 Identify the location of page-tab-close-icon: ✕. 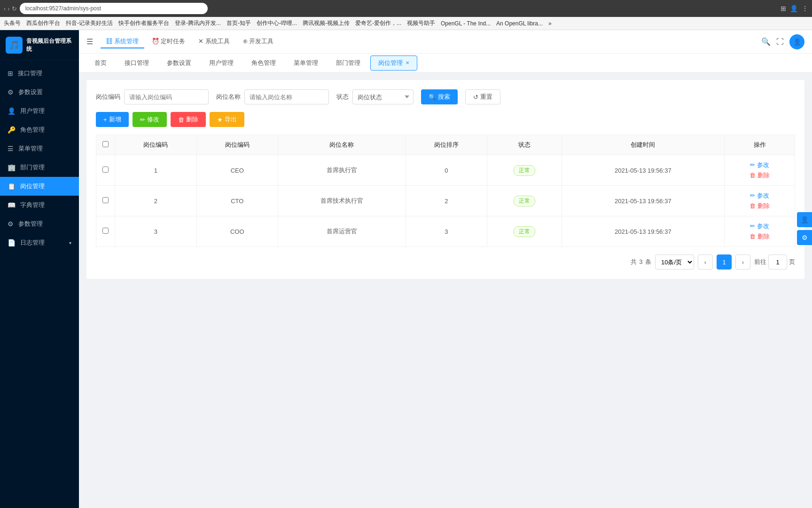
(407, 63).